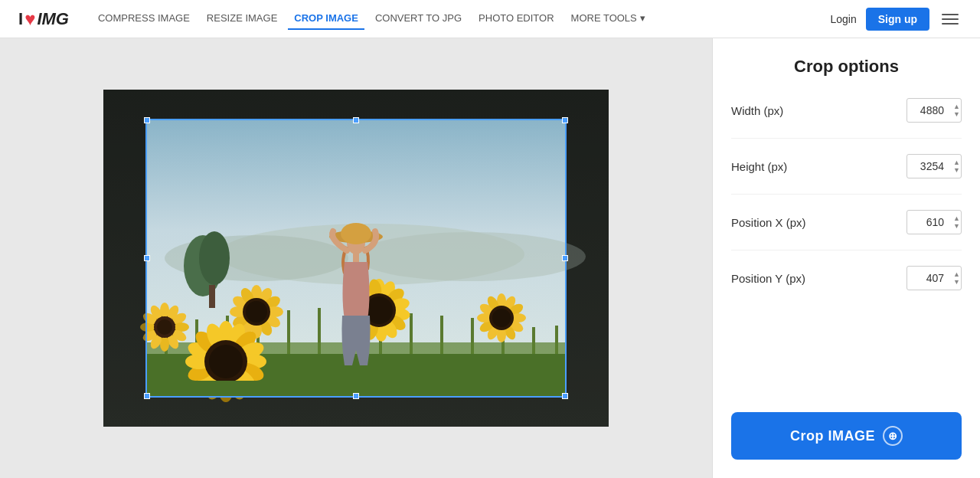  Describe the element at coordinates (934, 110) in the screenshot. I see `width-input-wrap: ▲ ▼` at that location.